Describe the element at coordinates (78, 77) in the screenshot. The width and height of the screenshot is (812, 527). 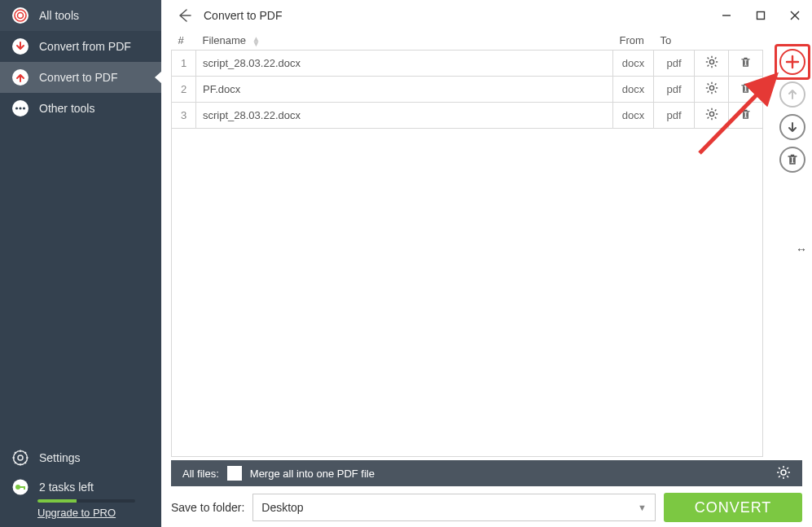
I see `nav-label: Convert to PDF` at that location.